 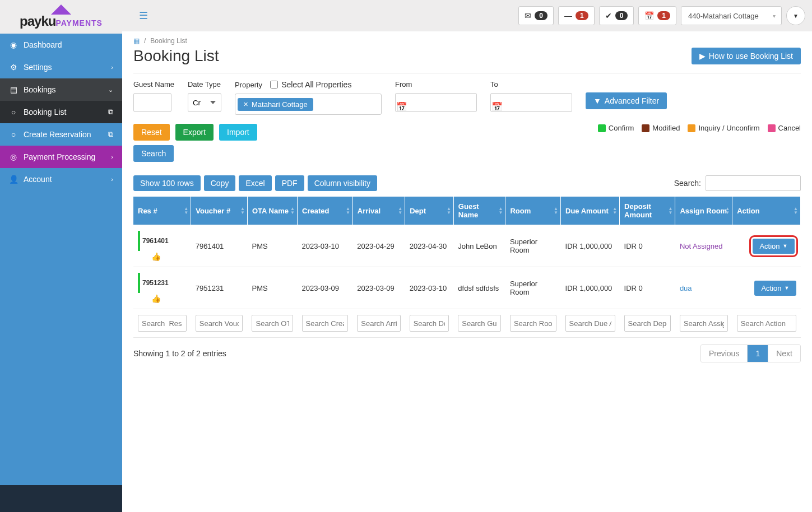 What do you see at coordinates (609, 16) in the screenshot?
I see `check-icon: ✔` at bounding box center [609, 16].